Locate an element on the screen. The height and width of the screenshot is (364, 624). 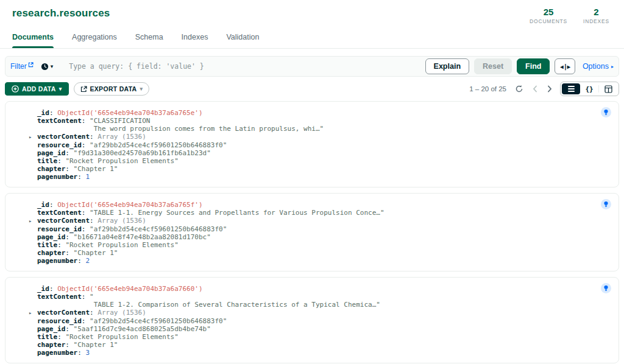
table-view-icon is located at coordinates (608, 89).